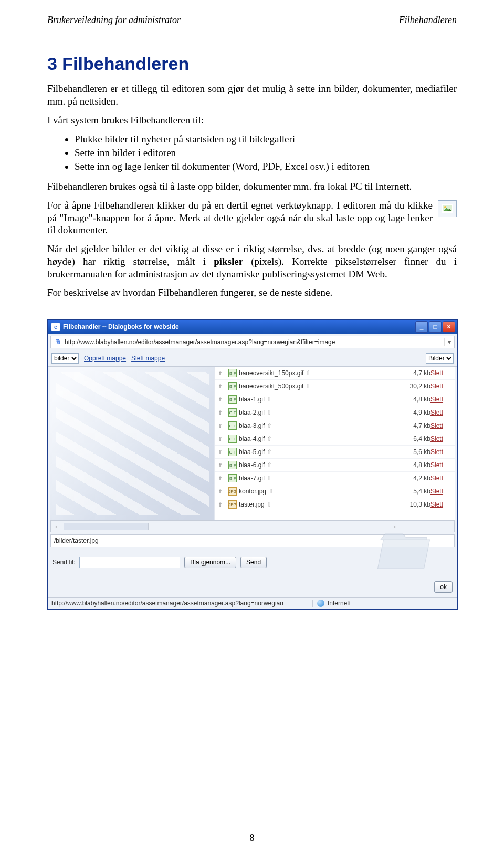 The image size is (504, 855). What do you see at coordinates (422, 327) in the screenshot?
I see `minimize-button: _` at bounding box center [422, 327].